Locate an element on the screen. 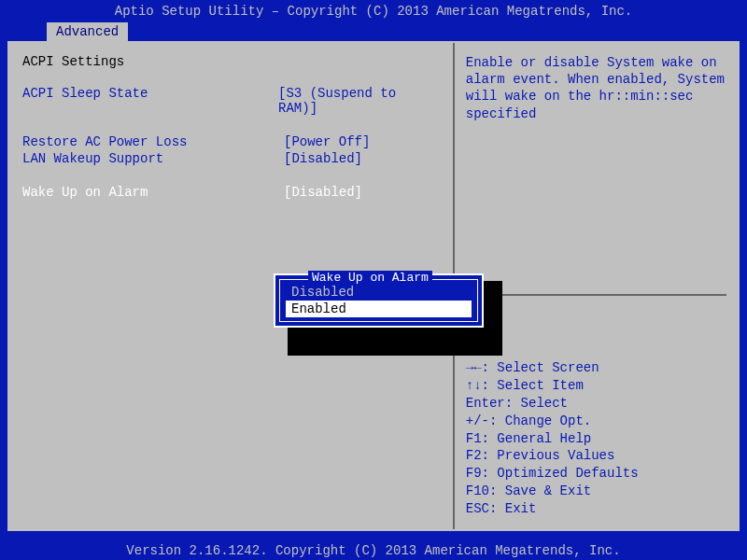 This screenshot has width=747, height=560. key-f10: F10: Save & Exit is located at coordinates (596, 491).